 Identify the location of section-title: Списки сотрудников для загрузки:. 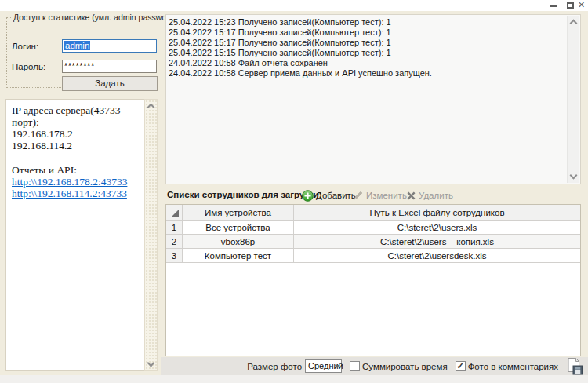
(245, 195).